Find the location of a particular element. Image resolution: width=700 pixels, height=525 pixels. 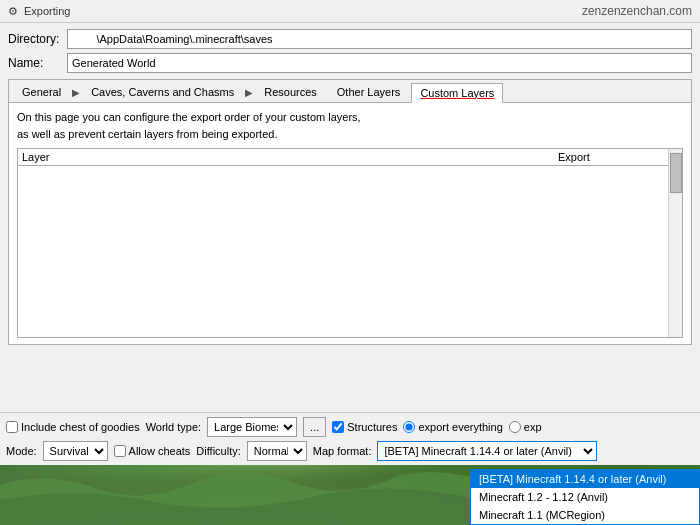

map-format-select: [BETA] Minecraft 1.14.4 or later (Anvil)… is located at coordinates (487, 451).